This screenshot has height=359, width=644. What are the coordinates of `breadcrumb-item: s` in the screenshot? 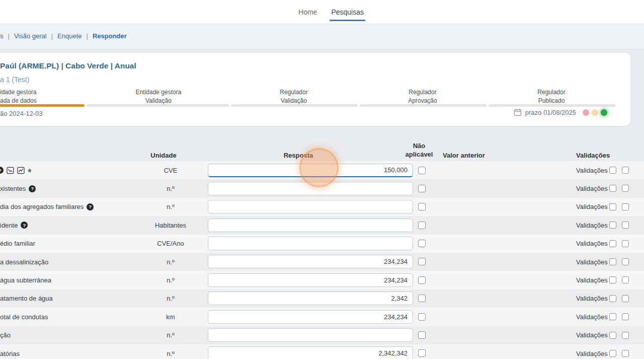 It's located at (2, 36).